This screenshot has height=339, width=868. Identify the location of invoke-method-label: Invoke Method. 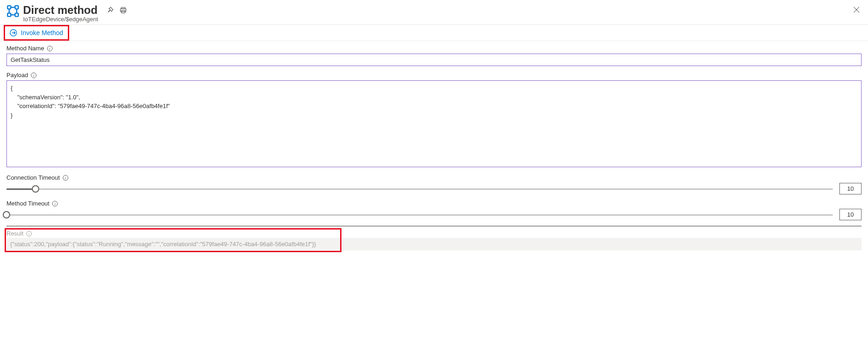
(42, 33).